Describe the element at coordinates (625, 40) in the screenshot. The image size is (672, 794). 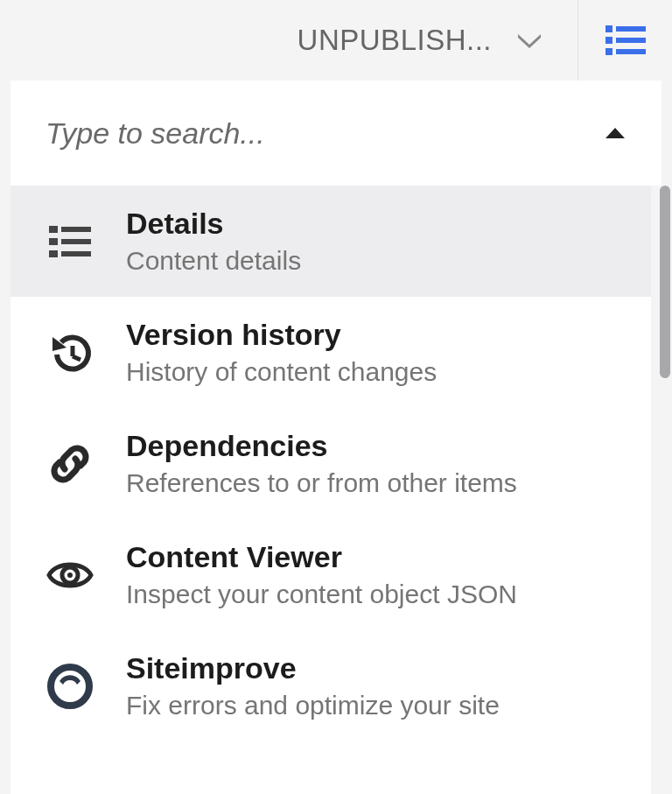
I see `list-view-button` at that location.